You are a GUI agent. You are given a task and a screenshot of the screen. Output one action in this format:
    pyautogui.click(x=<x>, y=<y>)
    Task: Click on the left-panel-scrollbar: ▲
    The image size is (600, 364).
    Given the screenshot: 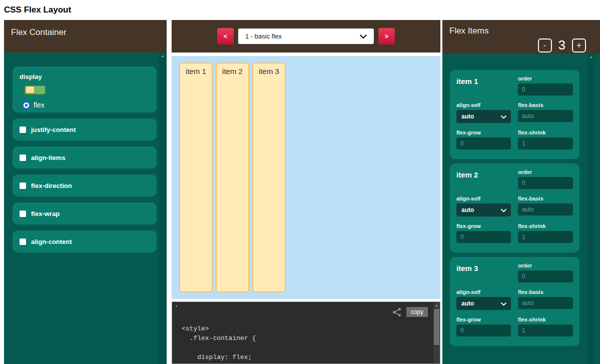 What is the action you would take?
    pyautogui.click(x=163, y=208)
    